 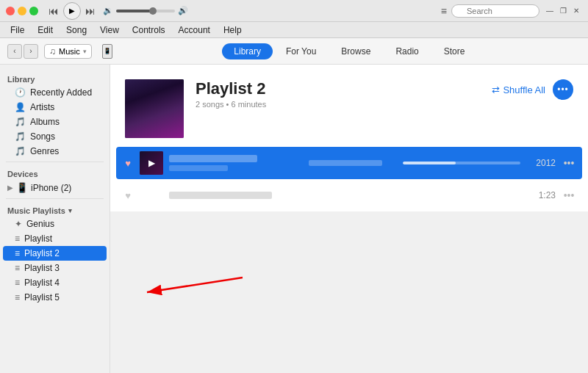 What do you see at coordinates (54, 283) in the screenshot?
I see `sidebar-item-playlist4: ≡ Playlist 4` at bounding box center [54, 283].